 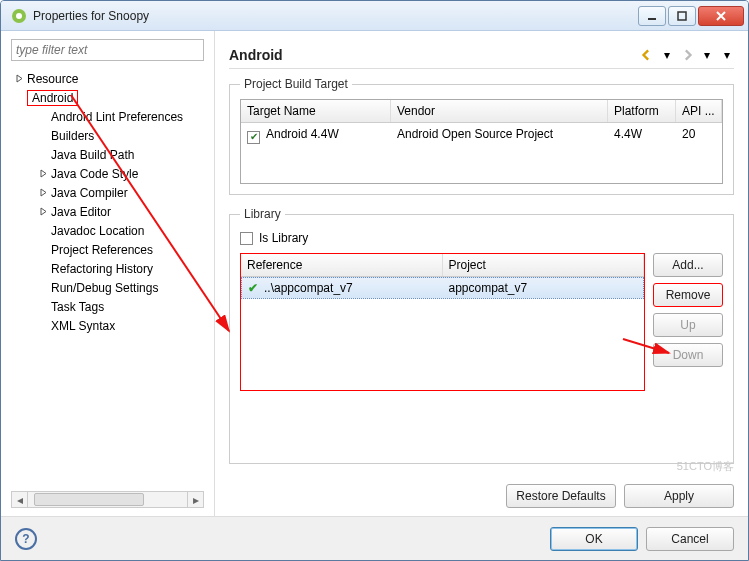 What do you see at coordinates (117, 117) in the screenshot?
I see `sidebar-item-label: Android Lint Preferences` at bounding box center [117, 117].